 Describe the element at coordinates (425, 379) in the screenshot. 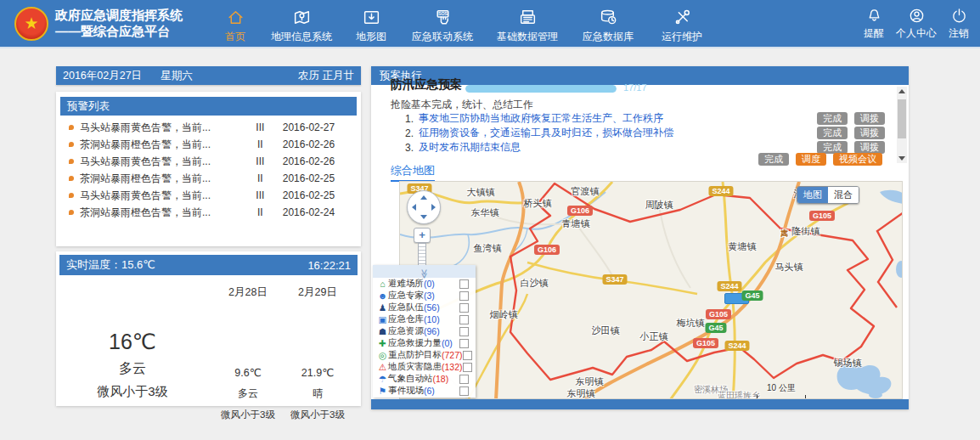

I see `legend-item: ☂ 气象自动站 (18)` at that location.